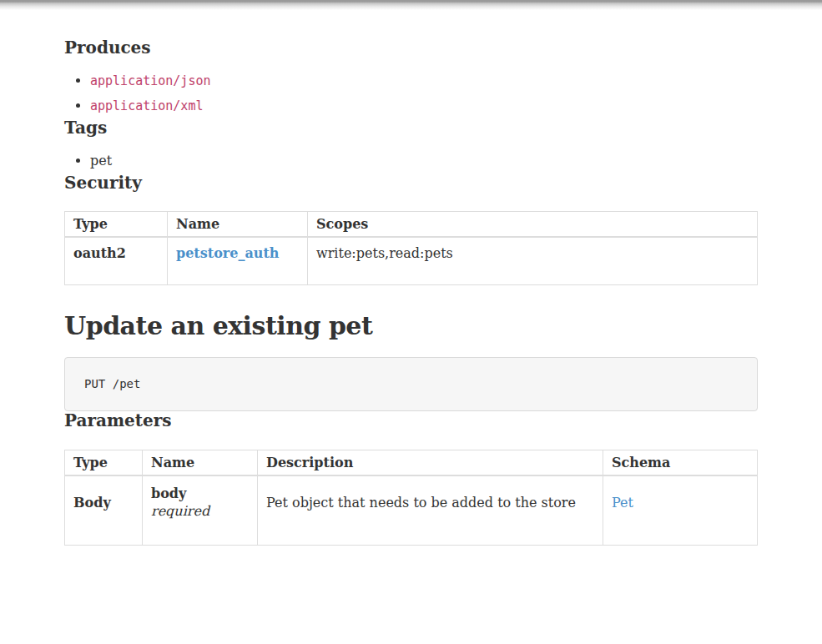  Describe the element at coordinates (424, 161) in the screenshot. I see `tag-item: pet` at that location.